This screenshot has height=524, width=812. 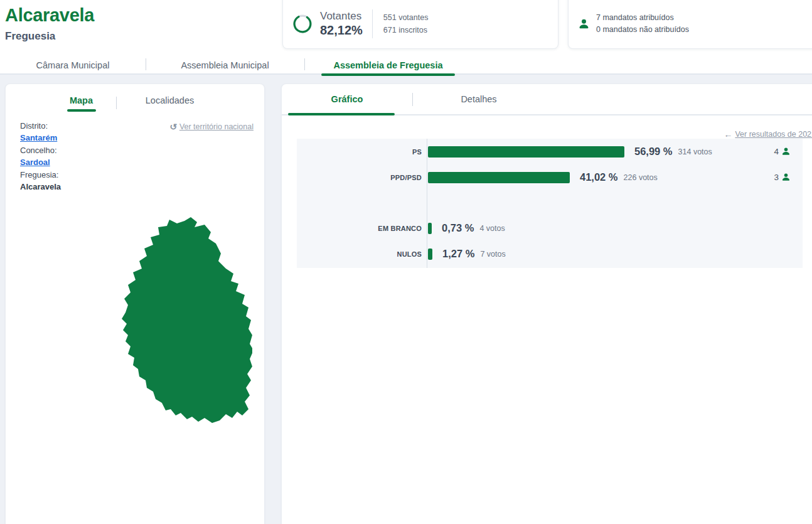 What do you see at coordinates (773, 134) in the screenshot?
I see `view-2021-results-label: Ver resultados de 2021` at bounding box center [773, 134].